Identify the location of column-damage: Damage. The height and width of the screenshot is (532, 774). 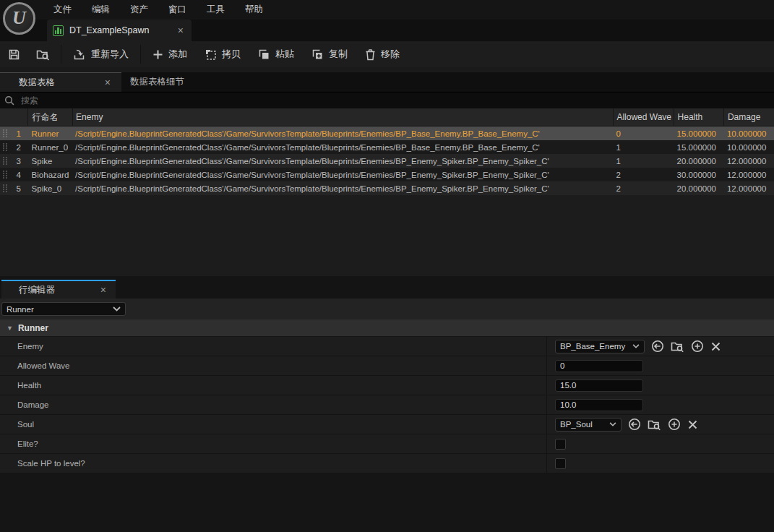
(749, 117).